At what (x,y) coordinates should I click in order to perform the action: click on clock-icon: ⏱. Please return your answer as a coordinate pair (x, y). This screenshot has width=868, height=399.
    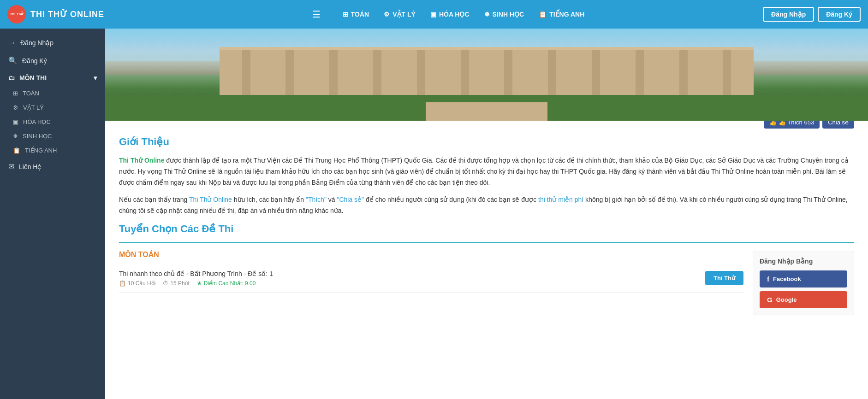
    Looking at the image, I should click on (166, 283).